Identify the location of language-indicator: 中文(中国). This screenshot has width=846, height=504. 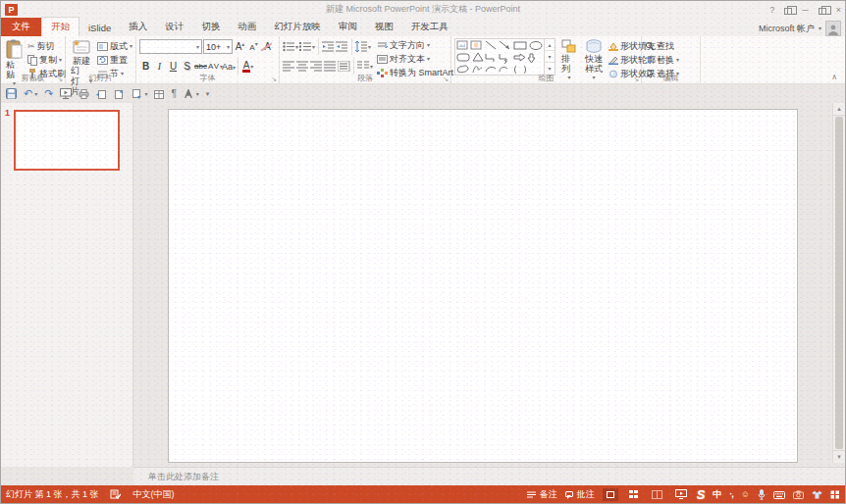
(154, 494).